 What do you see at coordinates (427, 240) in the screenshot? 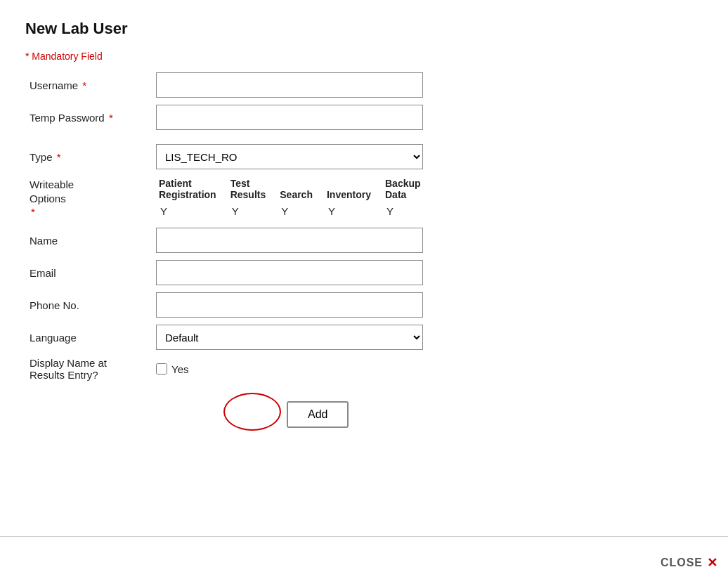
I see `name-input-cell` at bounding box center [427, 240].